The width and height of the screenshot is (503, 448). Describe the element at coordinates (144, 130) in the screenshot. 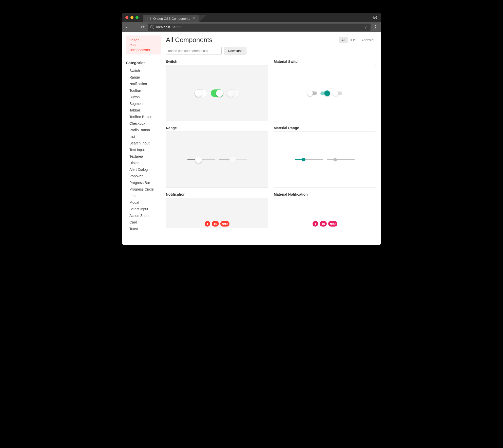

I see `sidebar-item: Radio Button` at that location.